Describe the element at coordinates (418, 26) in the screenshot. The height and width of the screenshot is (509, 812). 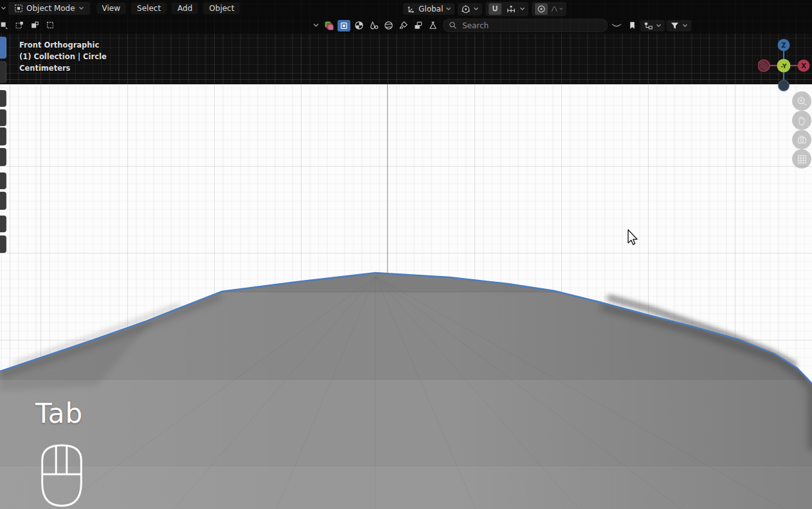
I see `library-tab` at that location.